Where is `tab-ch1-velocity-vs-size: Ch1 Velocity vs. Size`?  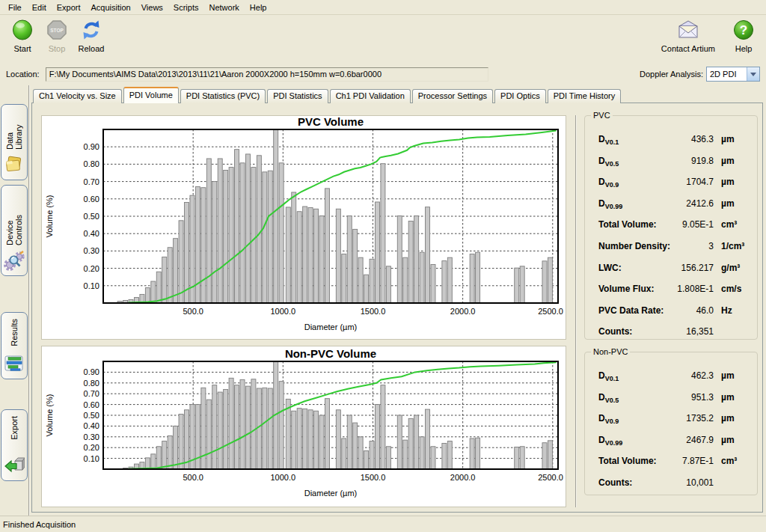
tab-ch1-velocity-vs-size: Ch1 Velocity vs. Size is located at coordinates (78, 96).